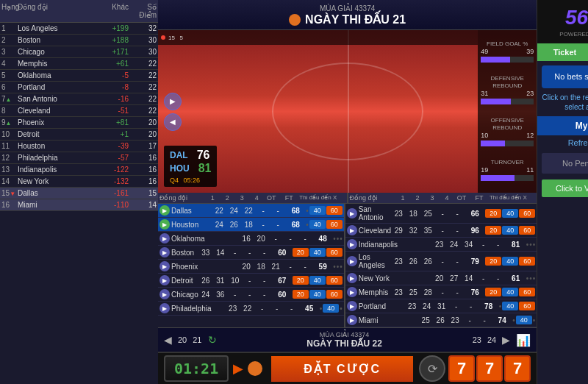 This screenshot has width=588, height=384. What do you see at coordinates (441, 321) in the screenshot?
I see `right-bet-row: ▶ Miami 25 26 23 - - 74 •40•` at bounding box center [441, 321].